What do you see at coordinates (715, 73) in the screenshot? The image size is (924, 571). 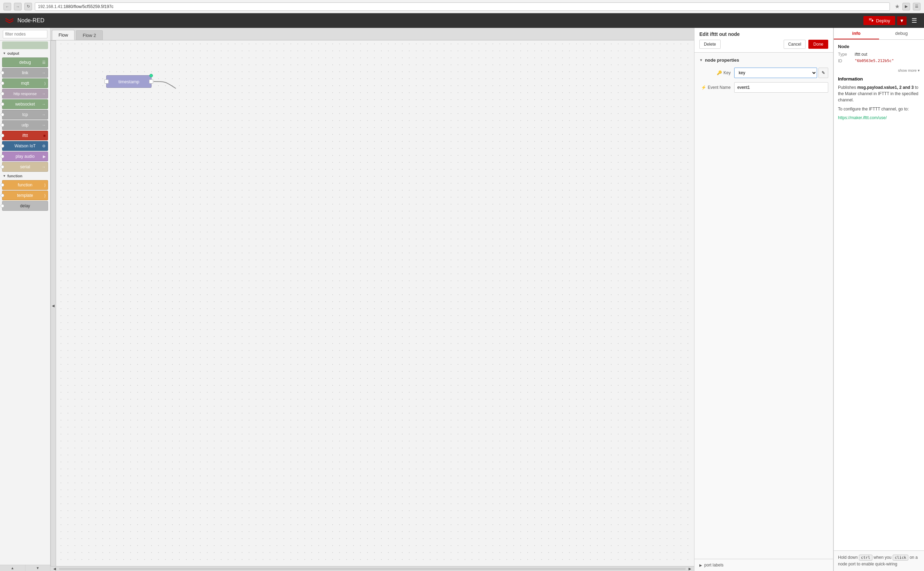 I see `key-label: 🔑 Key` at bounding box center [715, 73].